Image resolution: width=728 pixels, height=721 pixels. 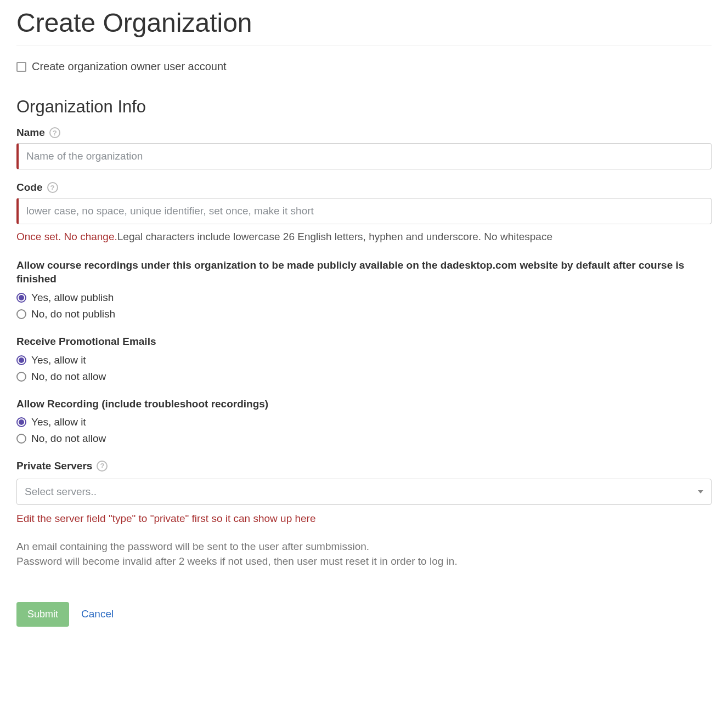 I want to click on cancel-button: Cancel, so click(x=98, y=614).